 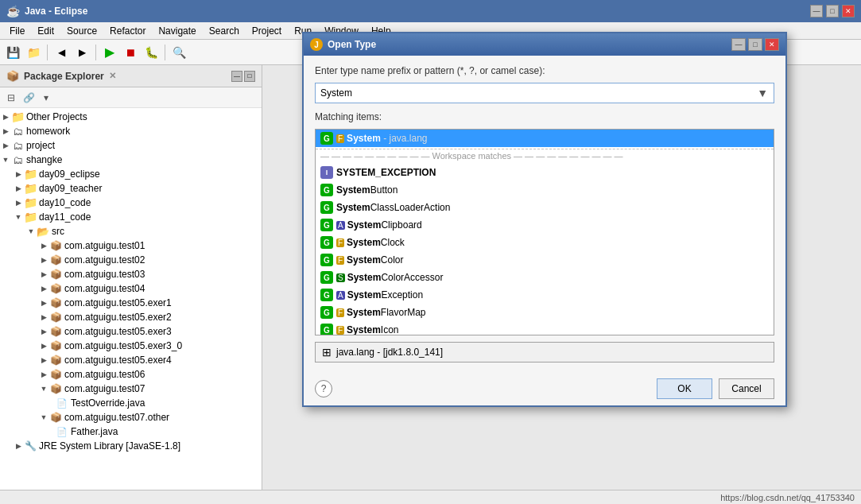 I want to click on tree-item-day11code: ▼ 📁 day11_code, so click(x=130, y=217).